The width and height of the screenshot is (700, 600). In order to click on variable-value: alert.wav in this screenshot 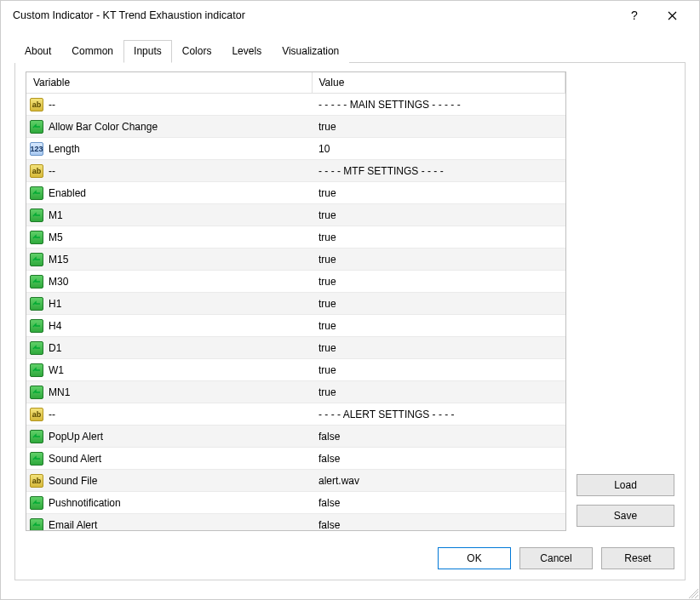, I will do `click(439, 481)`.